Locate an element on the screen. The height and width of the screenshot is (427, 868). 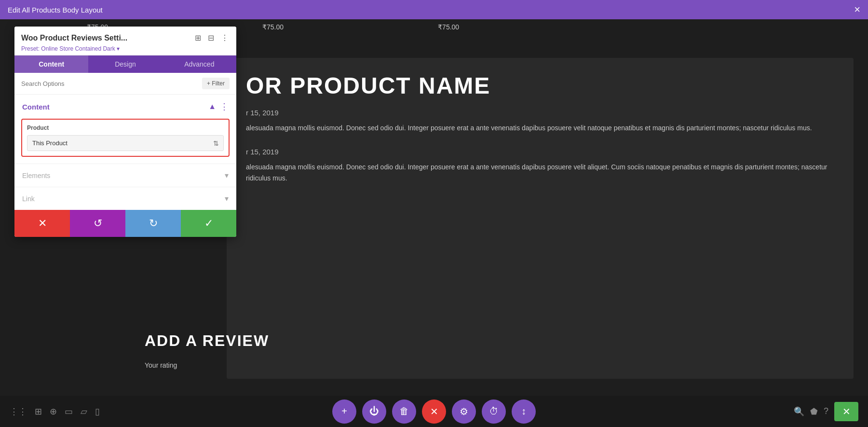
panel-header-icons: ⊞ ⊟ ⋮ is located at coordinates (212, 38).